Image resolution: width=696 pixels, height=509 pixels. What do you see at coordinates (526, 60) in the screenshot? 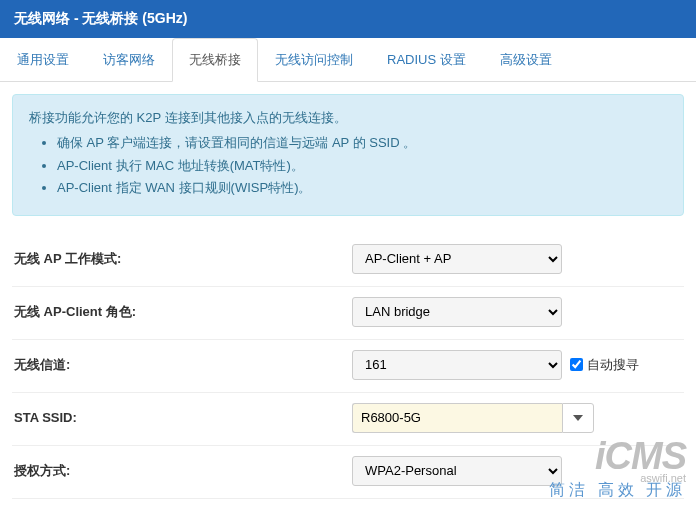
I see `tab-advanced: 高级设置` at bounding box center [526, 60].